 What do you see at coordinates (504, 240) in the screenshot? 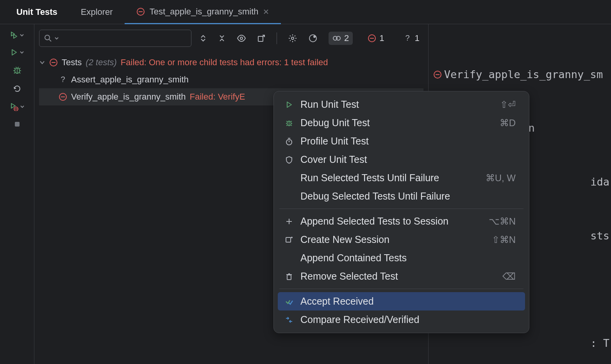
I see `menu-shortcut: ⇧⌘N` at bounding box center [504, 240].